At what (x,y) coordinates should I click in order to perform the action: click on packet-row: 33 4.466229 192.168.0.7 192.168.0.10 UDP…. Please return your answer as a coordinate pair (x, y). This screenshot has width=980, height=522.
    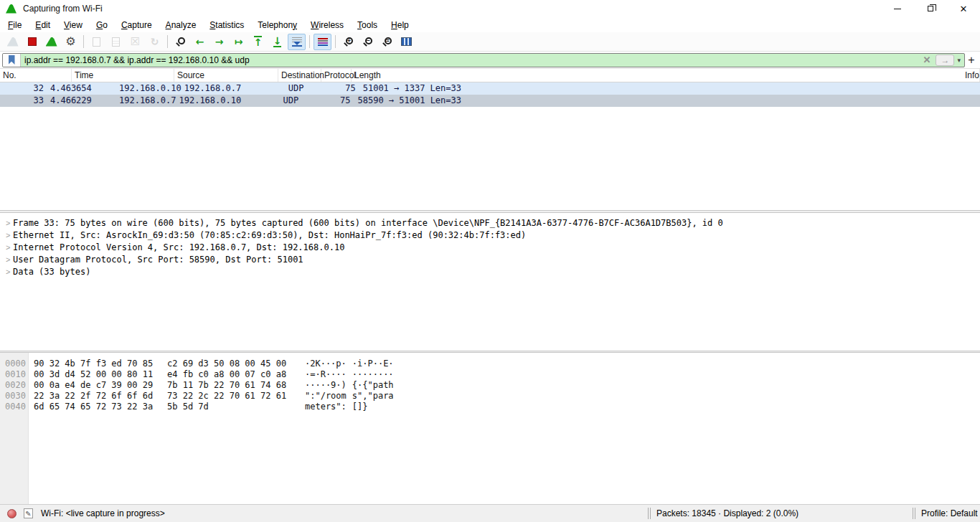
    Looking at the image, I should click on (490, 100).